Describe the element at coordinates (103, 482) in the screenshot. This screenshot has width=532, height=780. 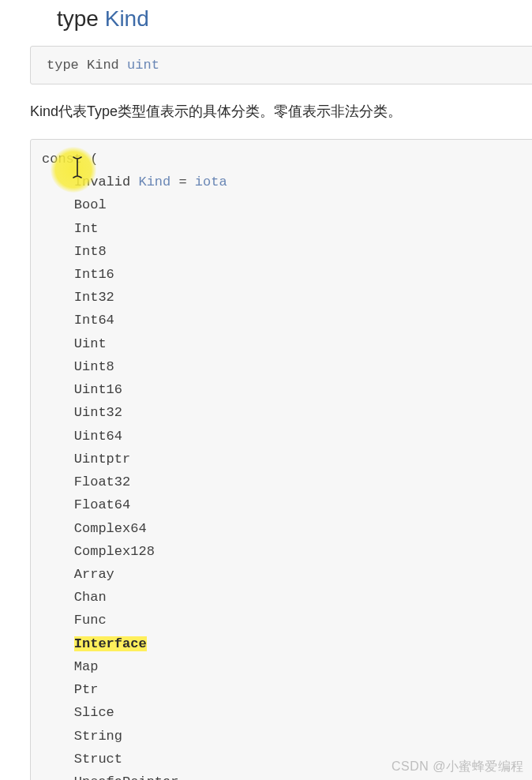
I see `const-float32: Float32` at that location.